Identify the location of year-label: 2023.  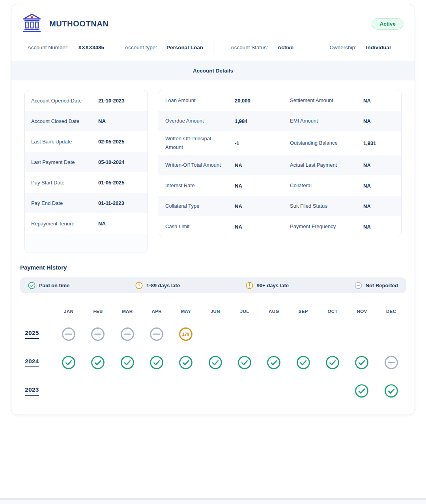
(32, 391).